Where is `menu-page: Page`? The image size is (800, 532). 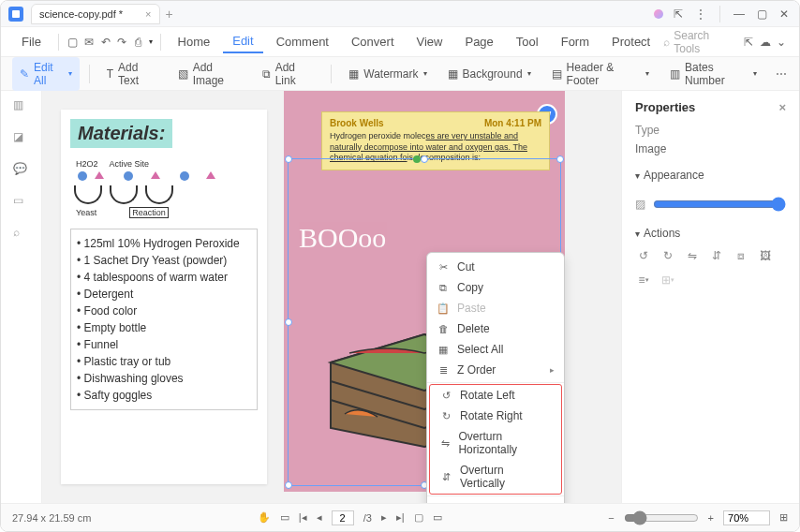
menu-page: Page is located at coordinates (479, 41).